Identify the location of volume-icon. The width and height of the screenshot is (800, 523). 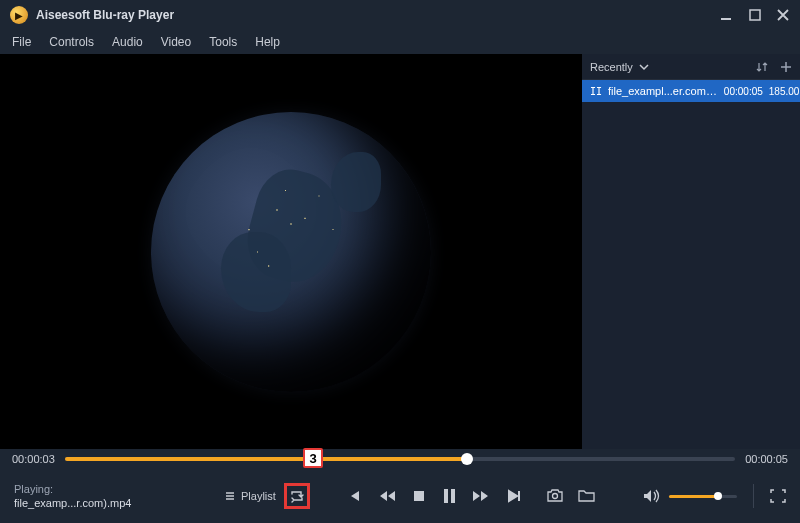
(652, 496).